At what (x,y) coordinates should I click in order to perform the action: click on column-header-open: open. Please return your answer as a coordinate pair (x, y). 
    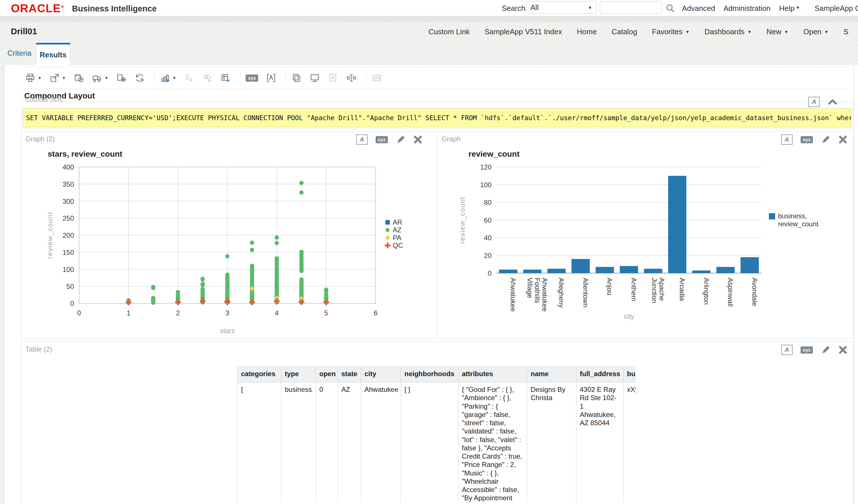
    Looking at the image, I should click on (327, 375).